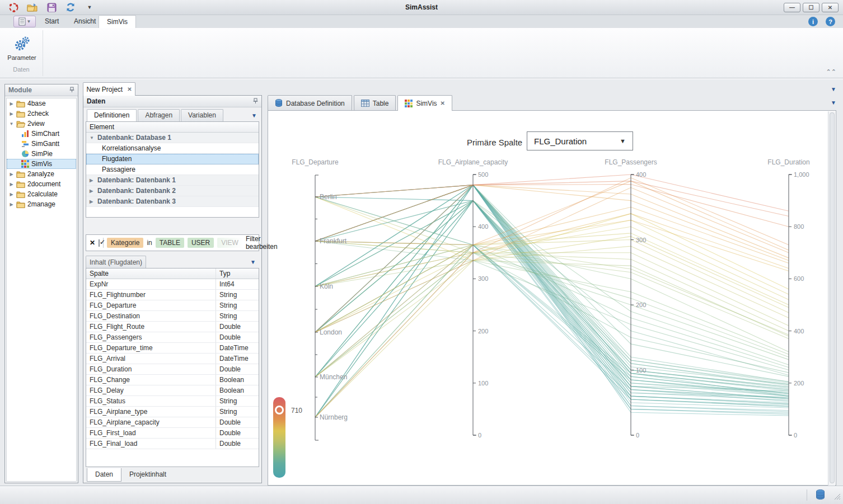 This screenshot has height=504, width=843. I want to click on tab-simvis-doc: SimVis ✕, so click(425, 103).